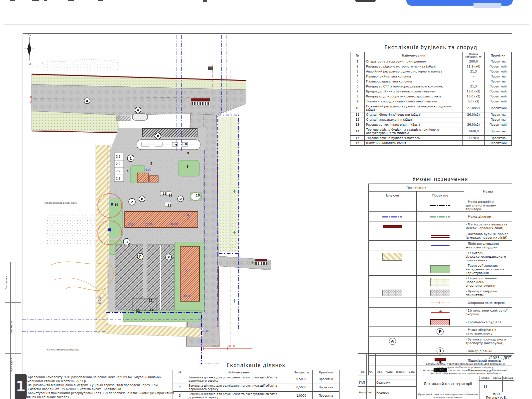 The width and height of the screenshot is (532, 399). Describe the element at coordinates (431, 95) in the screenshot. I see `buildings-explication: Експлікація будівель та споруд № Наймену…` at that location.